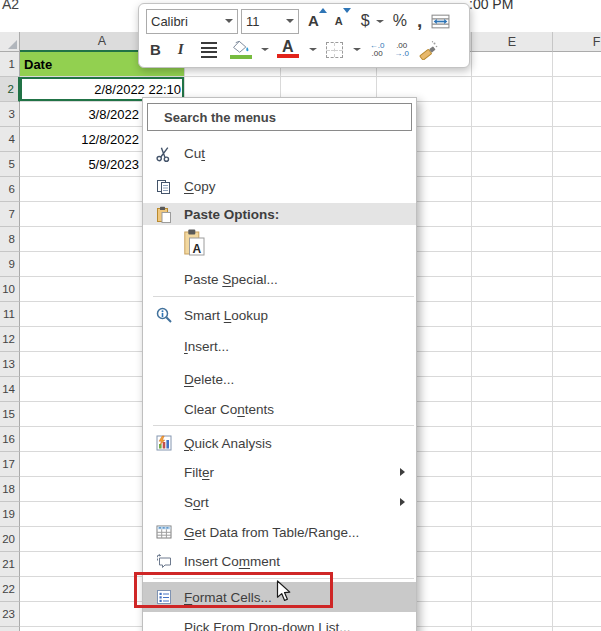  What do you see at coordinates (156, 50) in the screenshot?
I see `bold-icon: B` at bounding box center [156, 50].